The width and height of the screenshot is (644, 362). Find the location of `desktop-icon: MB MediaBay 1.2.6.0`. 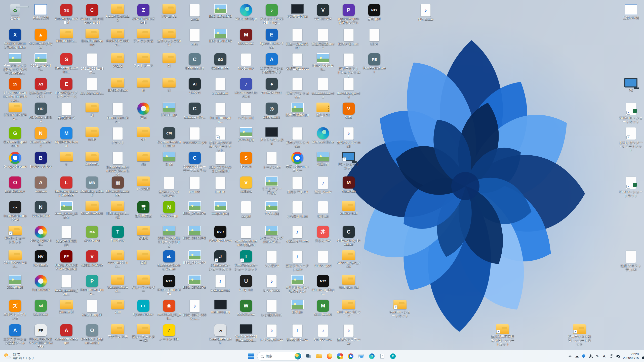

desktop-icon: MB MediaBay 1.2.6.0 is located at coordinates (92, 186).